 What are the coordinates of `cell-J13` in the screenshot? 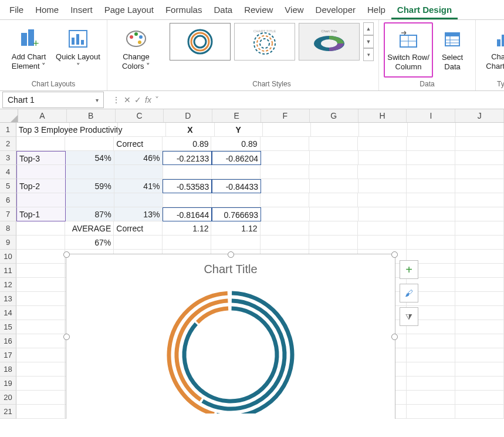 It's located at (480, 299).